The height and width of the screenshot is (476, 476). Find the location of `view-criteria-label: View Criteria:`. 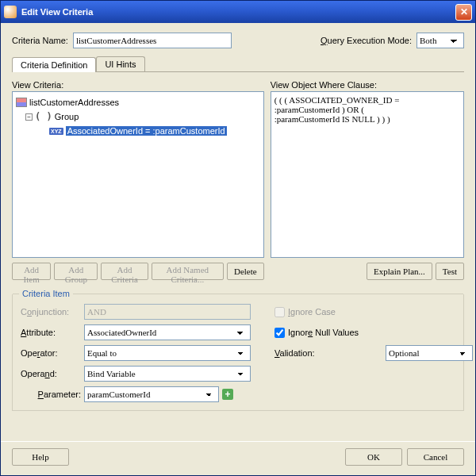

view-criteria-label: View Criteria: is located at coordinates (138, 85).